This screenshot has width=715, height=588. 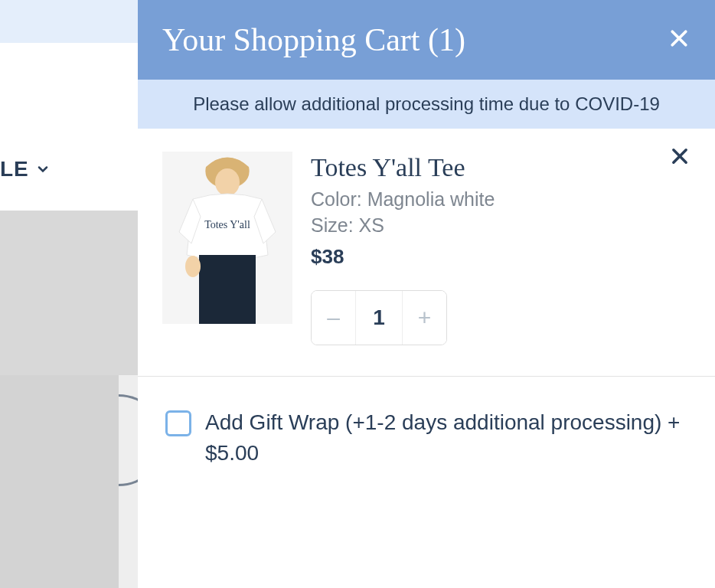 I want to click on gift-wrap-label: Add Gift Wrap (+1-2 days additional proc…, so click(x=446, y=438).